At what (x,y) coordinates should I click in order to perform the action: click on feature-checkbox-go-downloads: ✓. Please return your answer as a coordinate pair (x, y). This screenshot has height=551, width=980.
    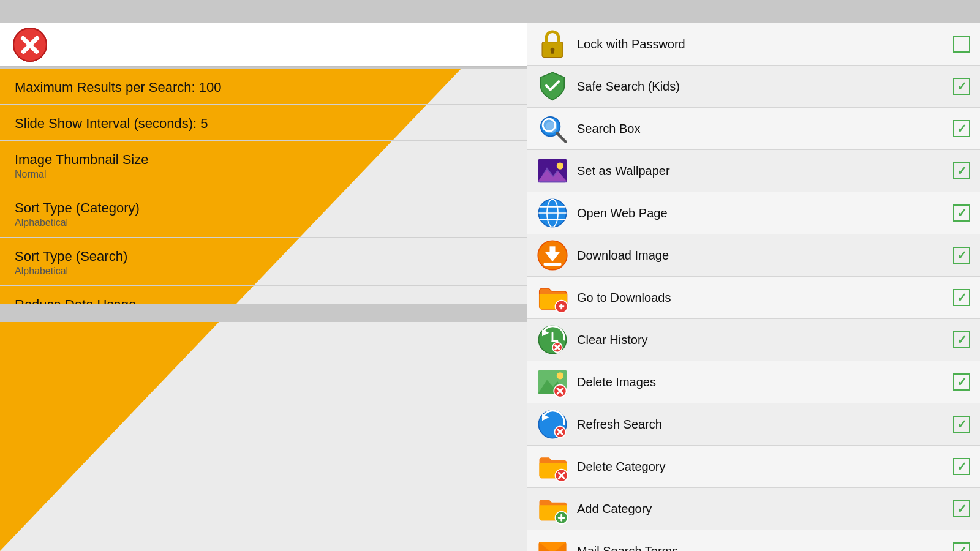
    Looking at the image, I should click on (962, 298).